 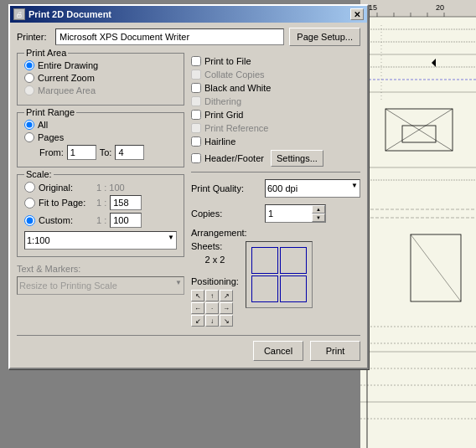 What do you see at coordinates (215, 281) in the screenshot?
I see `positioning-label: Positioning:` at bounding box center [215, 281].